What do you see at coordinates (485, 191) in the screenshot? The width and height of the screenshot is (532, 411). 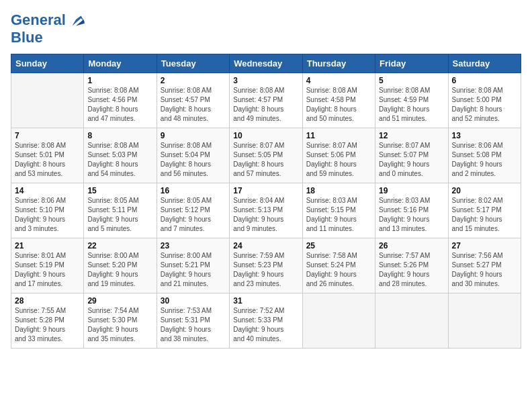 I see `day-number: 20` at bounding box center [485, 191].